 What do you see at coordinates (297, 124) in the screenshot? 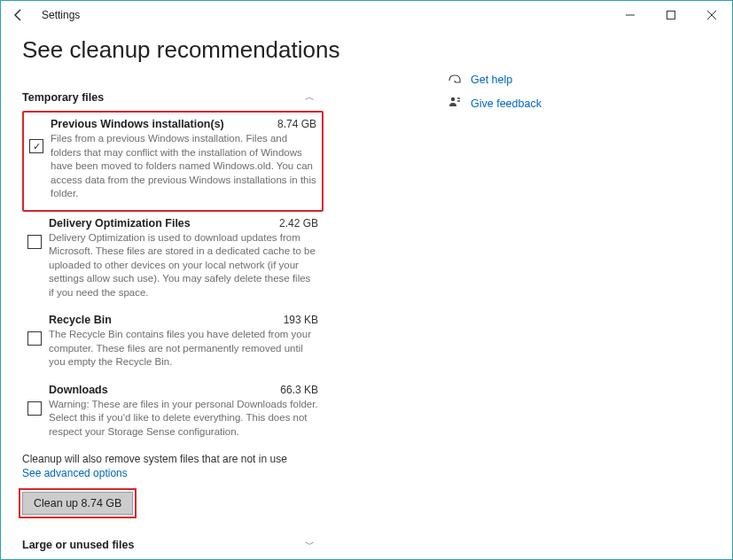
I see `item-size: 8.74 GB` at bounding box center [297, 124].